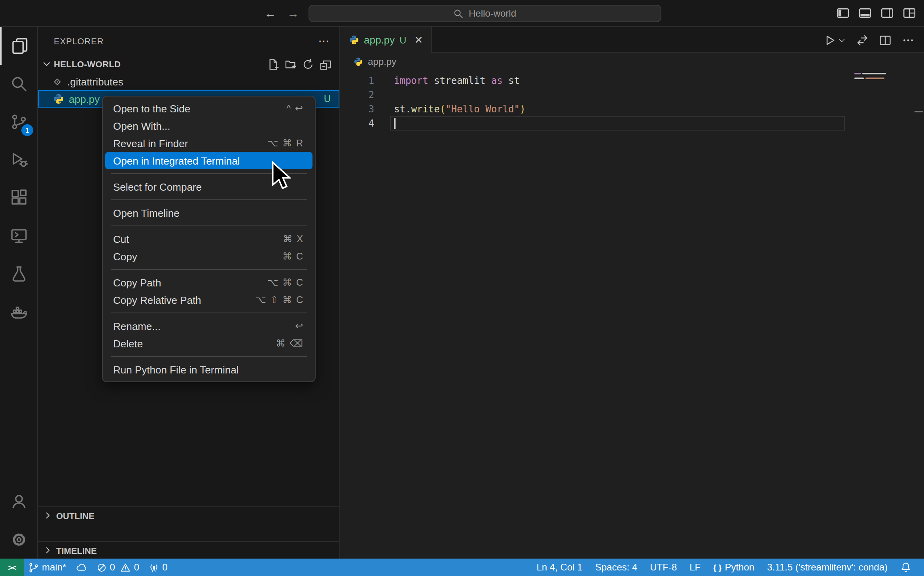 This screenshot has height=576, width=924. What do you see at coordinates (270, 13) in the screenshot?
I see `back-icon: ←` at bounding box center [270, 13].